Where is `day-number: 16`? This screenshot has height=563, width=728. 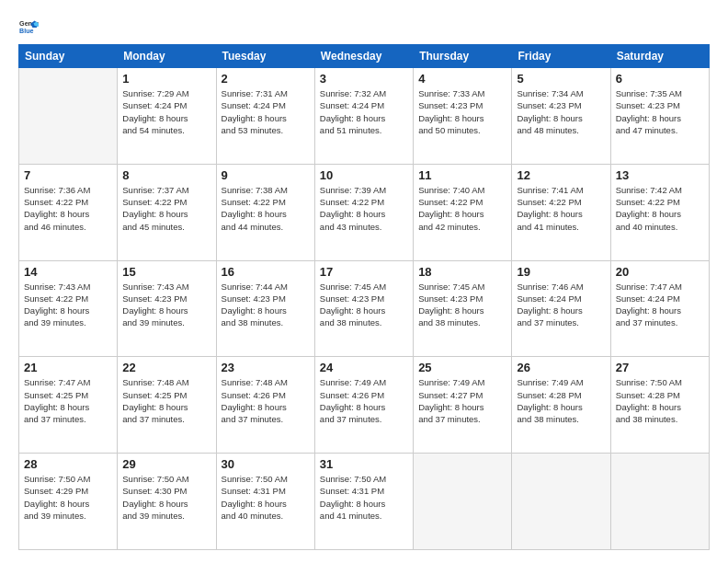 day-number: 16 is located at coordinates (266, 272).